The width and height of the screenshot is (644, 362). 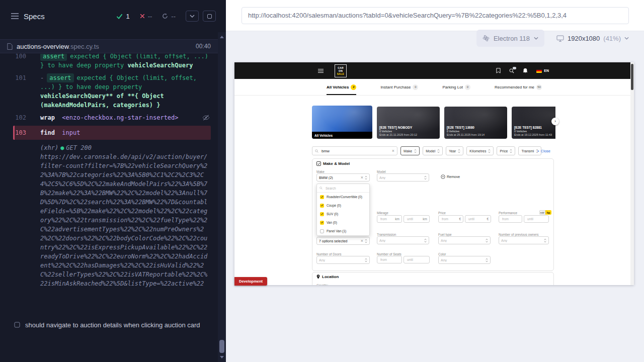 I want to click on performance-from-input, so click(x=510, y=219).